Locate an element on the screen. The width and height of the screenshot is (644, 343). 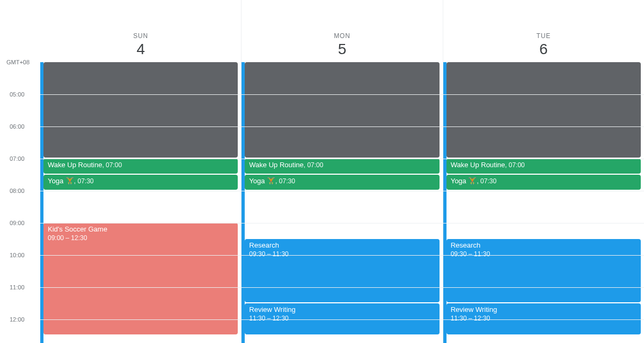
hour-label: 07:00 is located at coordinates (23, 159).